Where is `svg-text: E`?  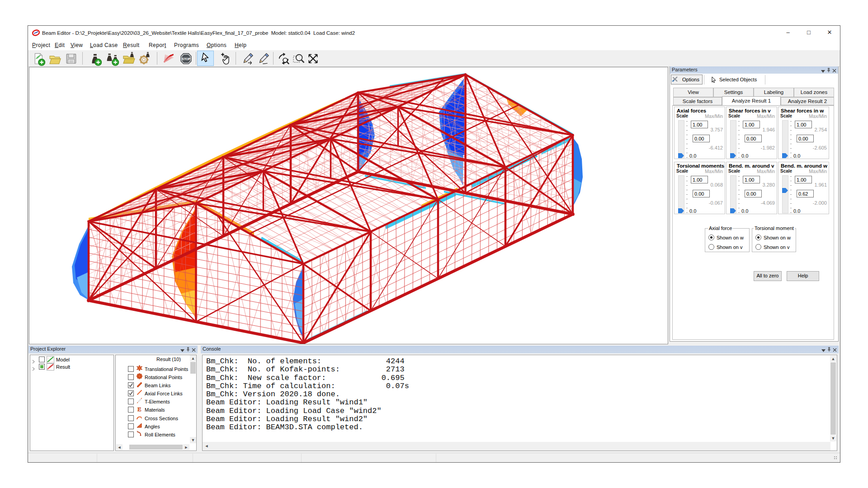
svg-text: E is located at coordinates (139, 409).